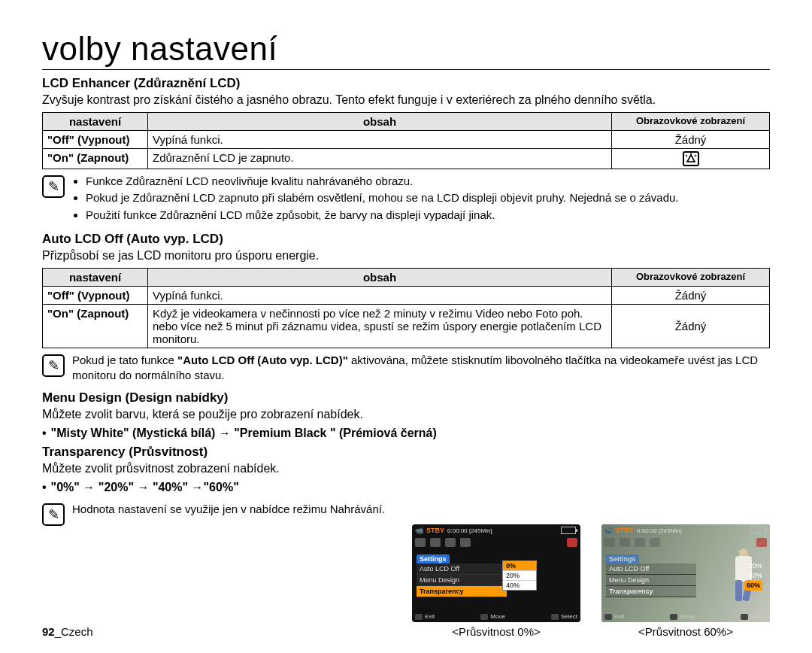 The height and width of the screenshot is (653, 812). Describe the element at coordinates (244, 433) in the screenshot. I see `bullet-text: "Misty White" (Mystická bílá) → "Premium…` at that location.